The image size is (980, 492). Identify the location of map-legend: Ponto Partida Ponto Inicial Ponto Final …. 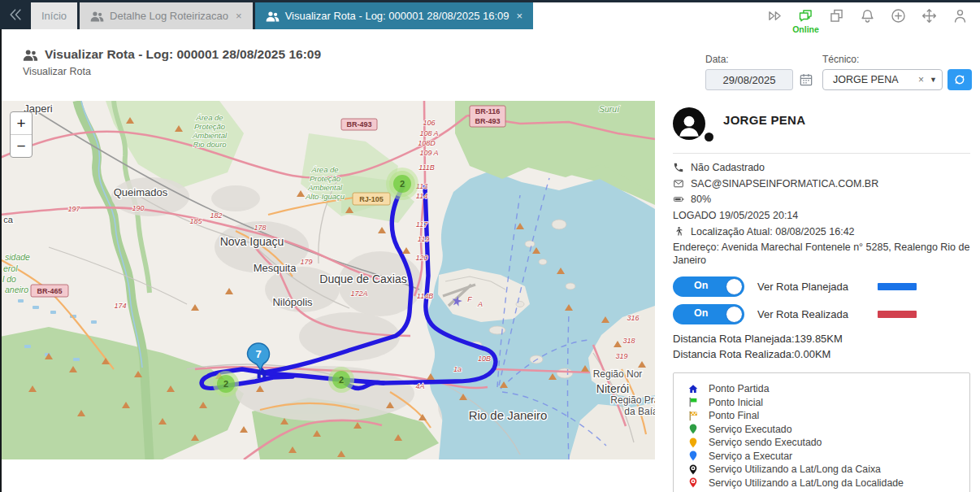
(822, 433).